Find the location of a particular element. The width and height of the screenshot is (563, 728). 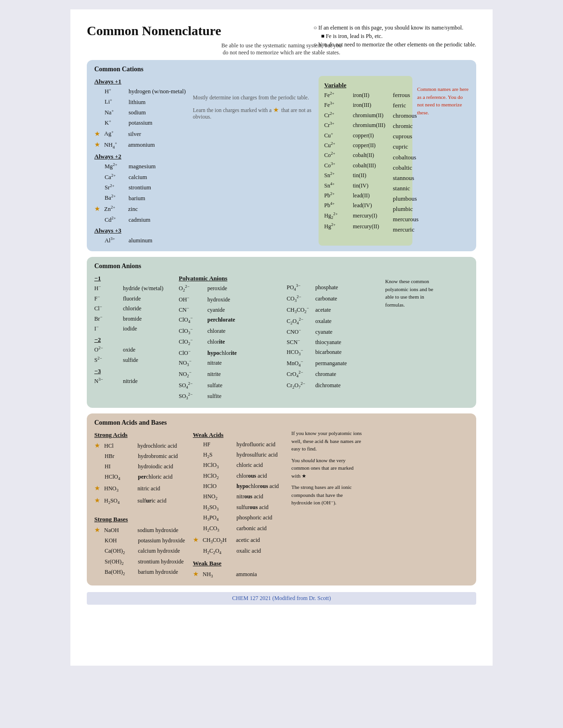

wbase-NH3: ★ NH3 ammonia is located at coordinates (240, 574).